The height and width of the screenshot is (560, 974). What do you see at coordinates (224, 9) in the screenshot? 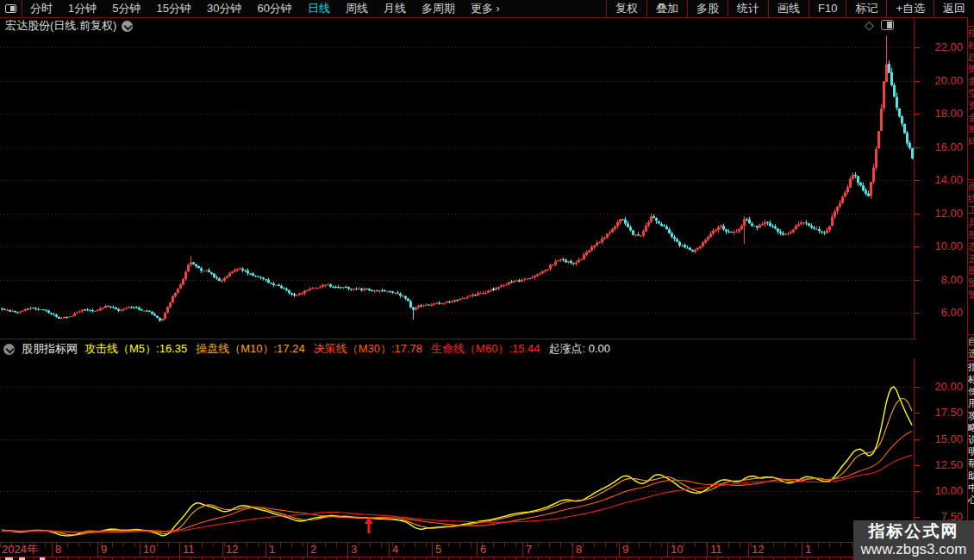
I see `period-tab: 30分钟` at bounding box center [224, 9].